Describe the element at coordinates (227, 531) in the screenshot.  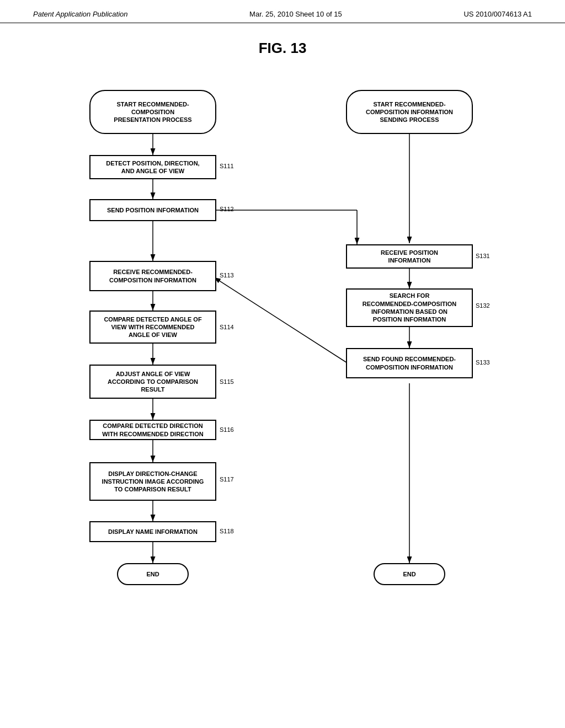
I see `s118-label: S118` at that location.